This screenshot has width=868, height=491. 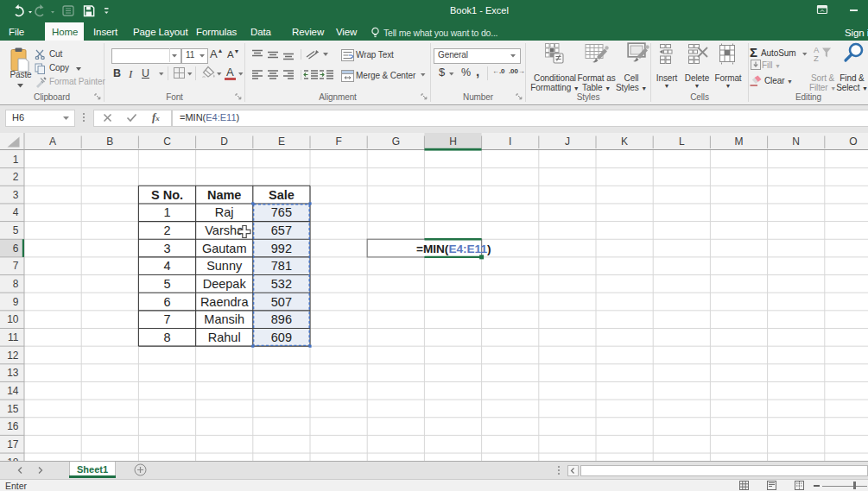 What do you see at coordinates (282, 284) in the screenshot?
I see `svg-text: 532` at bounding box center [282, 284].